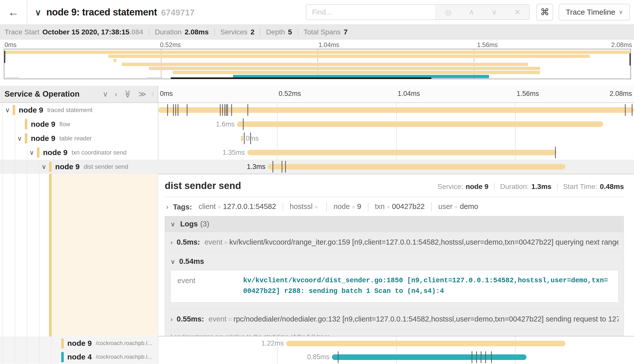 The width and height of the screenshot is (634, 364). I want to click on ruler-tick-label: 1.04ms, so click(409, 94).